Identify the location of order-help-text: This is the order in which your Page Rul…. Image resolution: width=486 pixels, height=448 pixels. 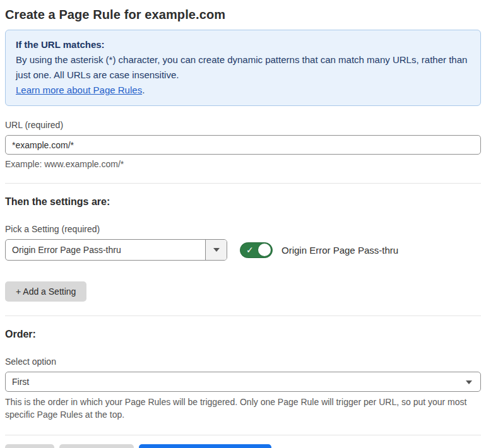
(242, 408).